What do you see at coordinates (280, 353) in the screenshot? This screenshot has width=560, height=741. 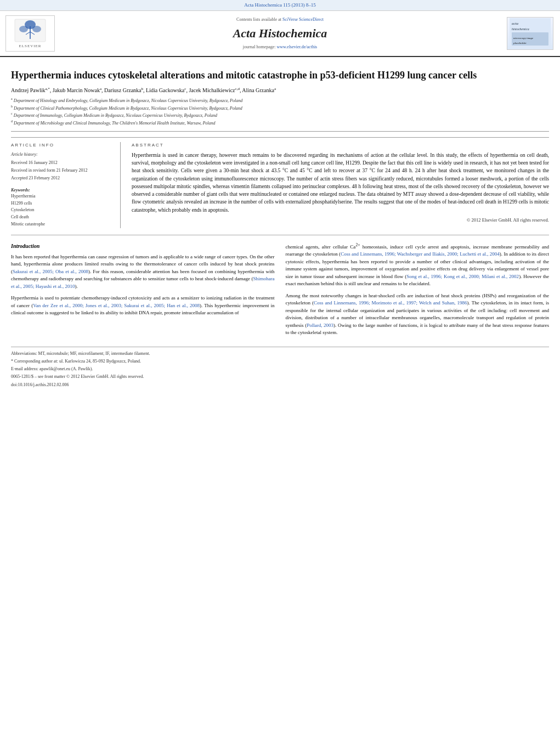 I see `abbreviations-note: Abbreviations: MT, microtubule; MF, micr…` at bounding box center [280, 353].